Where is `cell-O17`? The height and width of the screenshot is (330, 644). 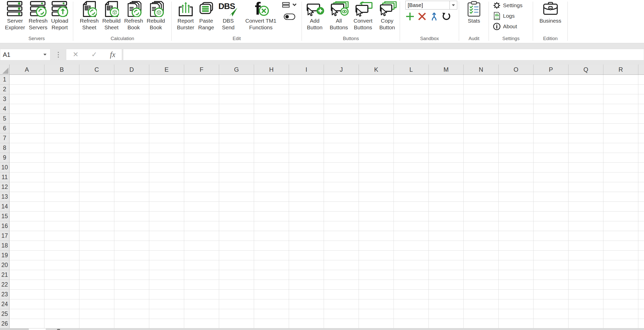
cell-O17 is located at coordinates (516, 236).